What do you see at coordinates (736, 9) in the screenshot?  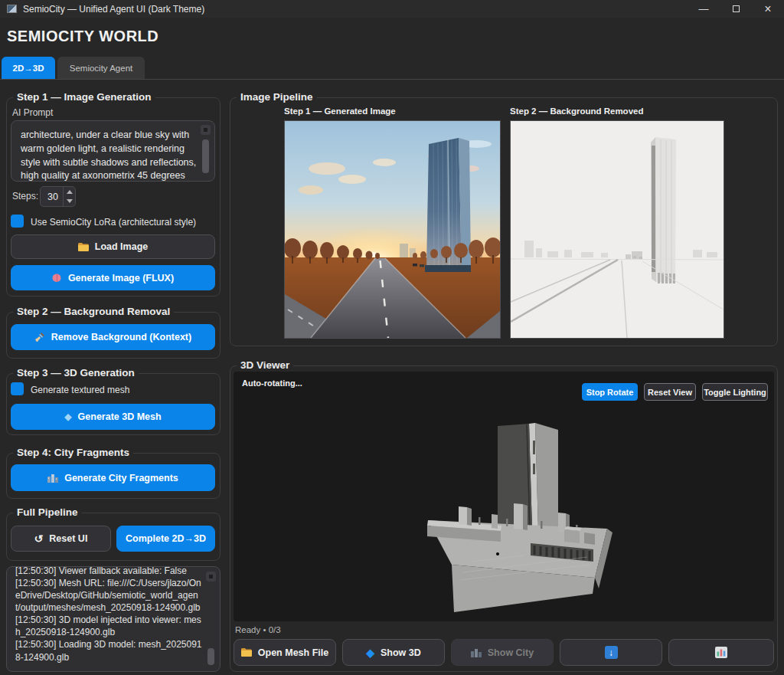 I see `maximize-button` at bounding box center [736, 9].